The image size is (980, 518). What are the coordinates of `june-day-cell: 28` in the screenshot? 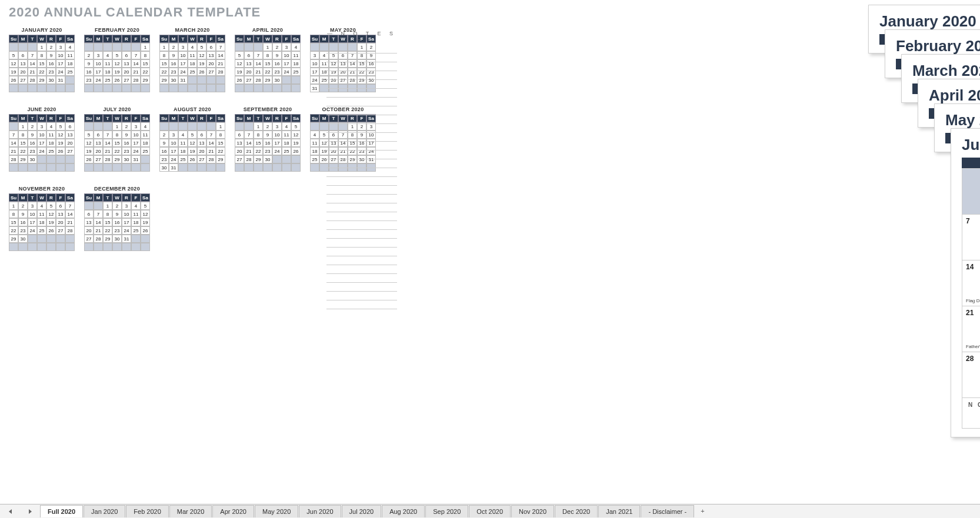 It's located at (971, 375).